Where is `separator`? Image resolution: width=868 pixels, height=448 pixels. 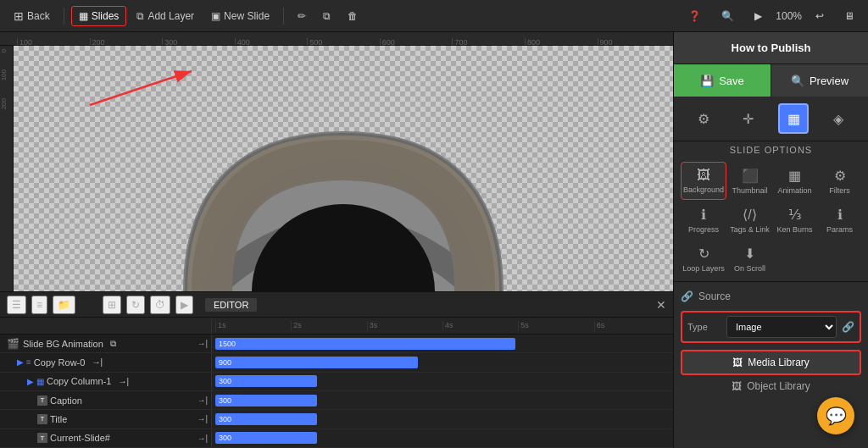
separator is located at coordinates (64, 16).